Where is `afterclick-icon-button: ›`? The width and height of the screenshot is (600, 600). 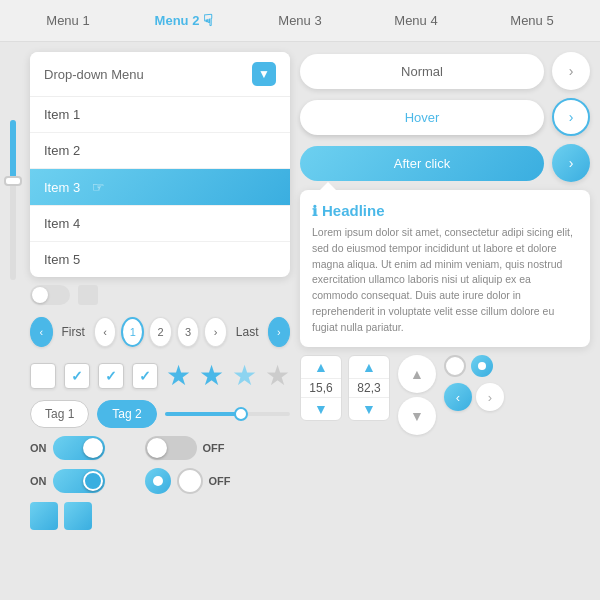 afterclick-icon-button: › is located at coordinates (571, 163).